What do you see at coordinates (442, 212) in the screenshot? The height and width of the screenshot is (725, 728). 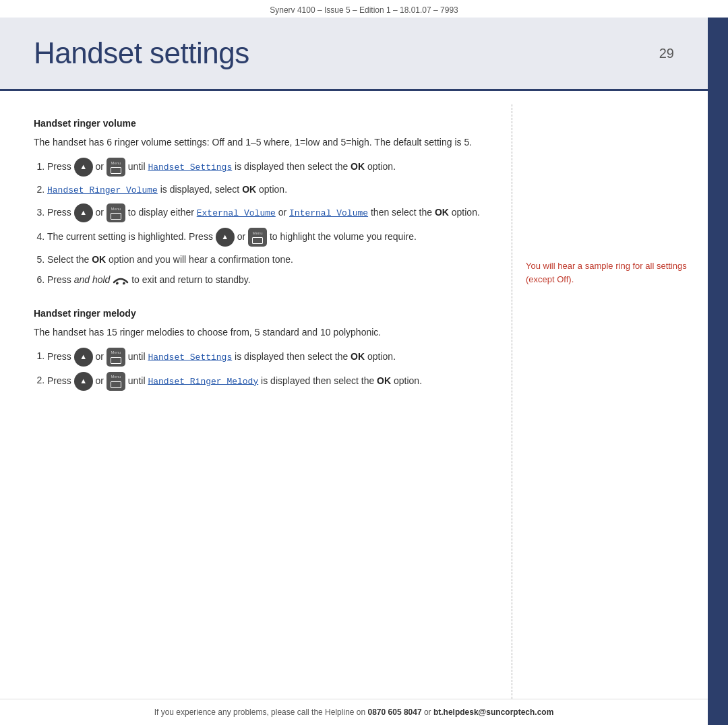 I see `ok-label-3: OK` at bounding box center [442, 212].